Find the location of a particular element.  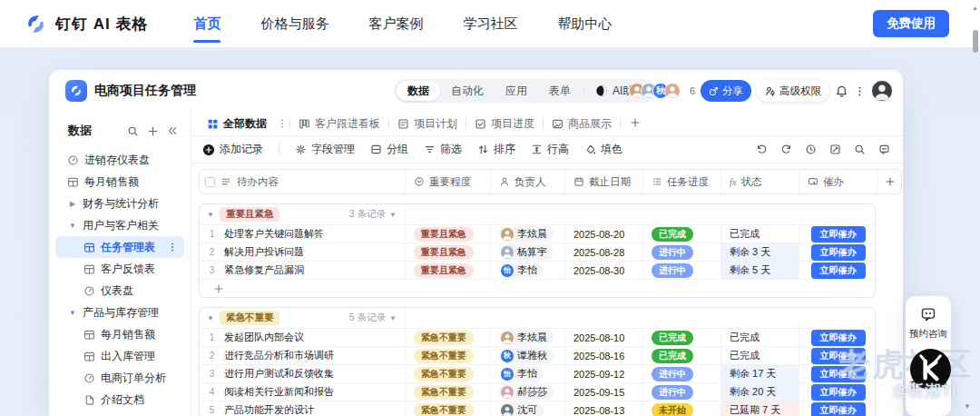

select-all-checkbox is located at coordinates (211, 182).